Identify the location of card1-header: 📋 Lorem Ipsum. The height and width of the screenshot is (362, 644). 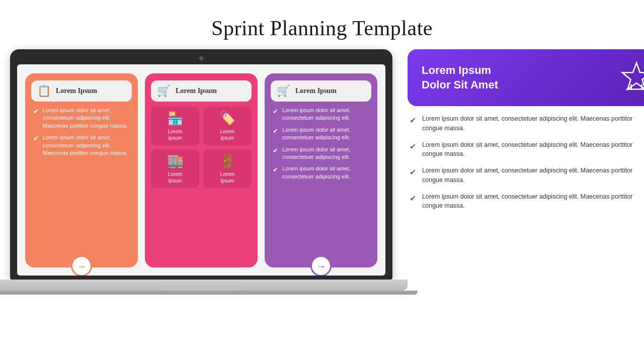
(82, 91).